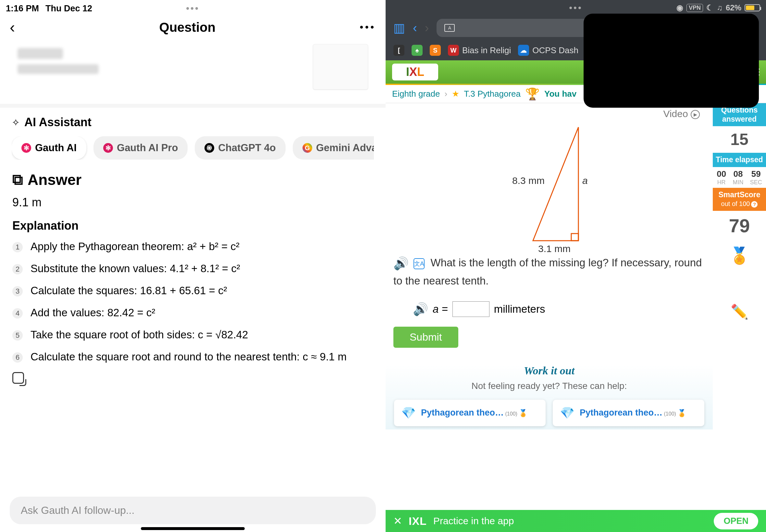  Describe the element at coordinates (523, 413) in the screenshot. I see `medal-icon: 🏅` at that location.